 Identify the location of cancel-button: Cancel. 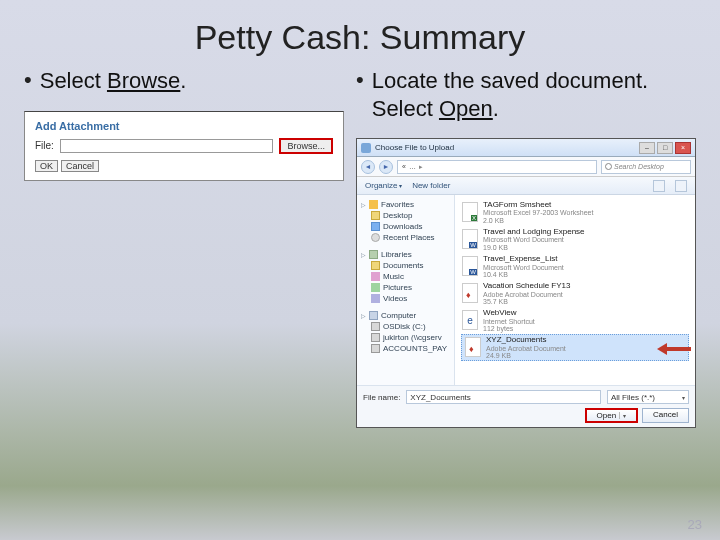
(80, 166).